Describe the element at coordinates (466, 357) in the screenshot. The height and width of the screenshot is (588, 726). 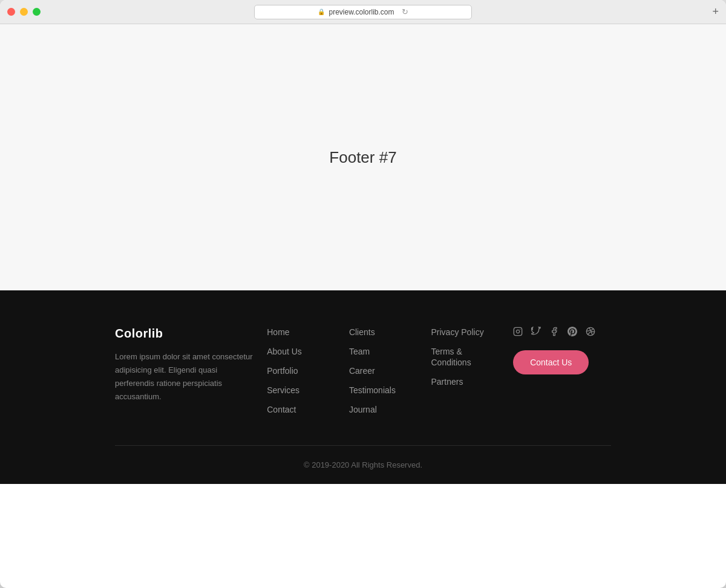
I see `nav-item-terms: Terms & Conditions` at that location.